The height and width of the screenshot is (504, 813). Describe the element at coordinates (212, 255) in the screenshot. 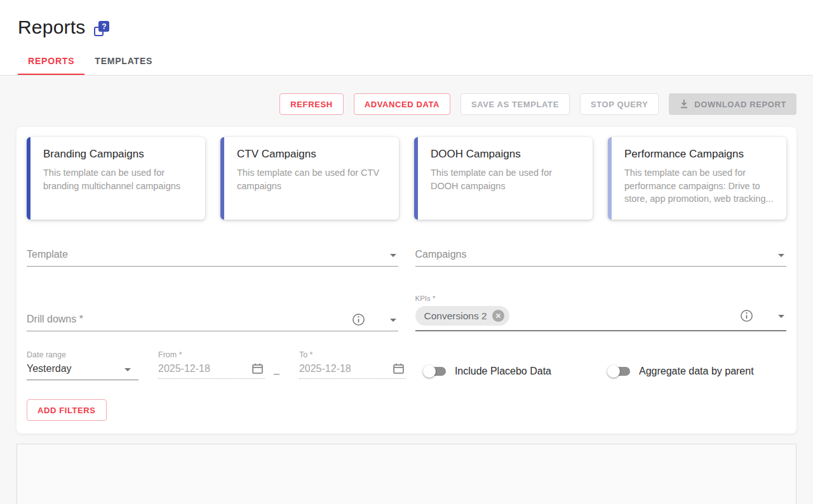

I see `template-select: Template` at that location.